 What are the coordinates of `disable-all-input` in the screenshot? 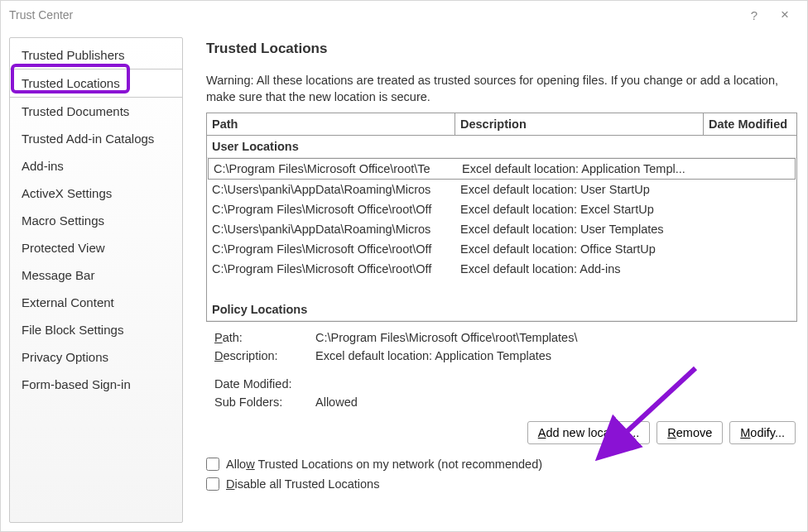 It's located at (213, 484).